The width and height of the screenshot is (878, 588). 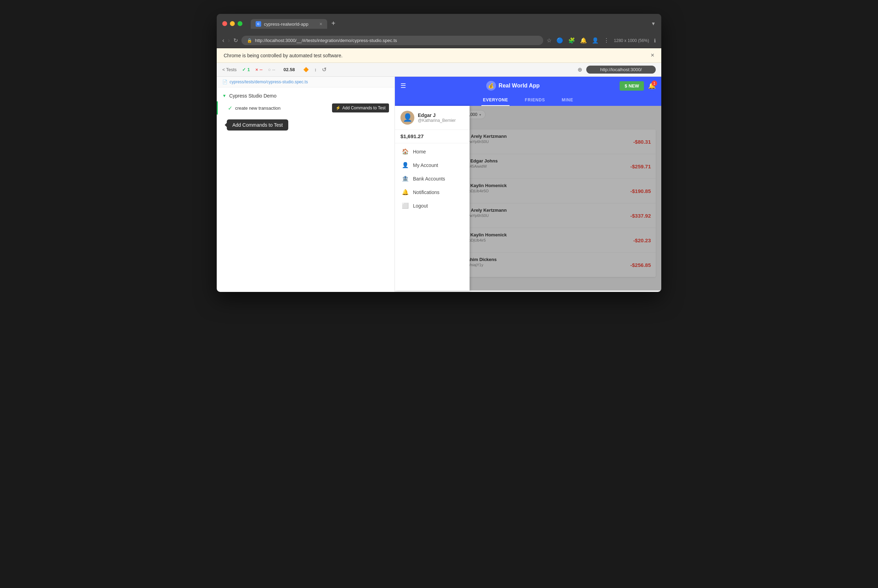 What do you see at coordinates (634, 86) in the screenshot?
I see `new-btn-label: NEW` at bounding box center [634, 86].